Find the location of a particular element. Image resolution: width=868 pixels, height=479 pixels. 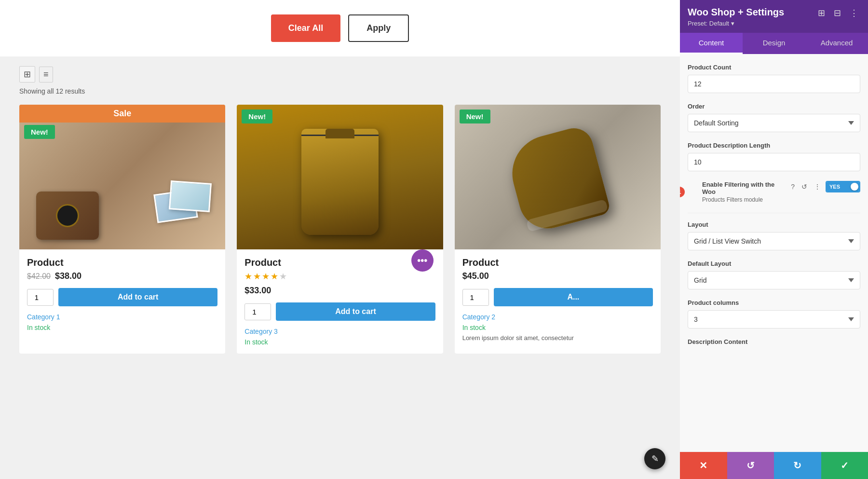

default-layout-select: Grid List is located at coordinates (774, 280).